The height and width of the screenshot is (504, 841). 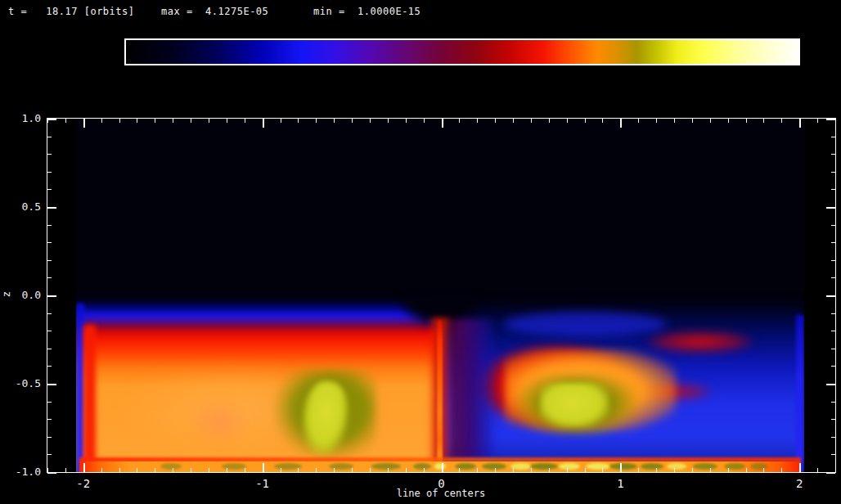 What do you see at coordinates (90, 398) in the screenshot?
I see `layer-left-edge-red` at bounding box center [90, 398].